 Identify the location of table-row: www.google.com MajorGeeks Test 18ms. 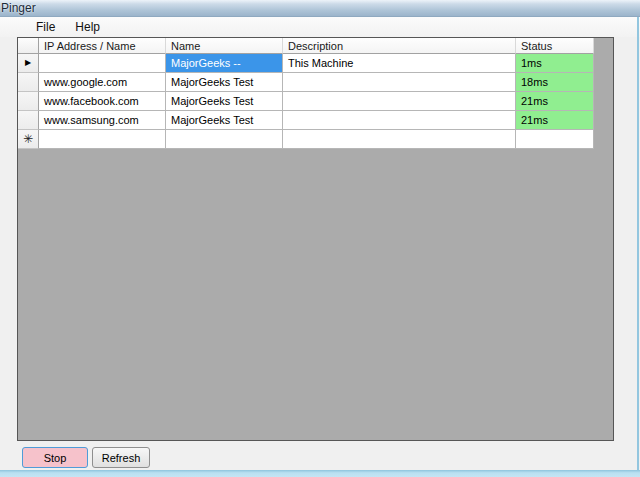
(316, 82).